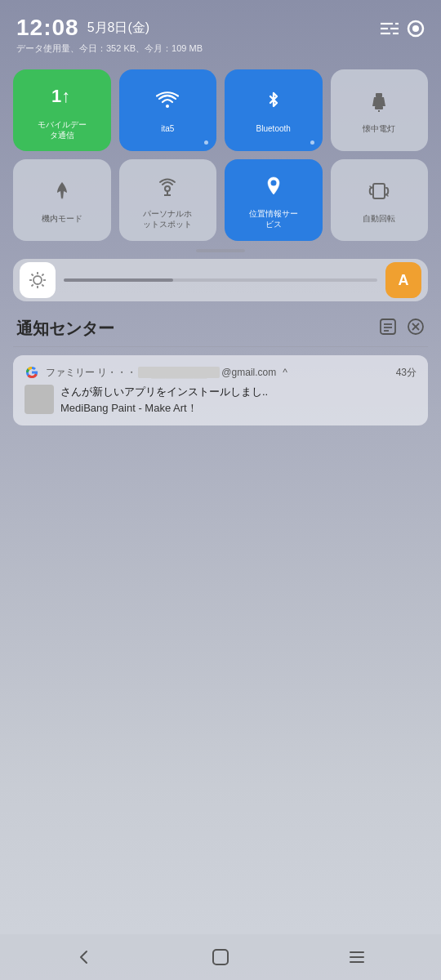  What do you see at coordinates (168, 110) in the screenshot?
I see `tile-wifi: ita5` at bounding box center [168, 110].